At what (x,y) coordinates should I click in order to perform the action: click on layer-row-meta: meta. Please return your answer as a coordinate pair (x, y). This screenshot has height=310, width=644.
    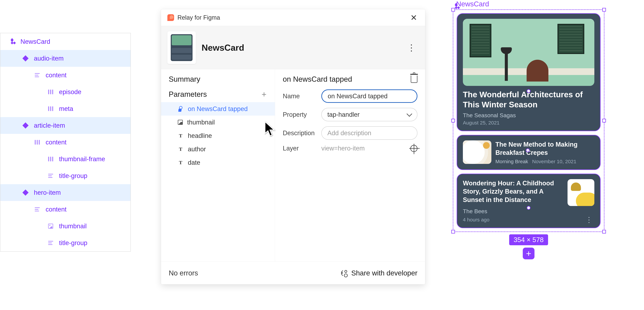
    Looking at the image, I should click on (66, 108).